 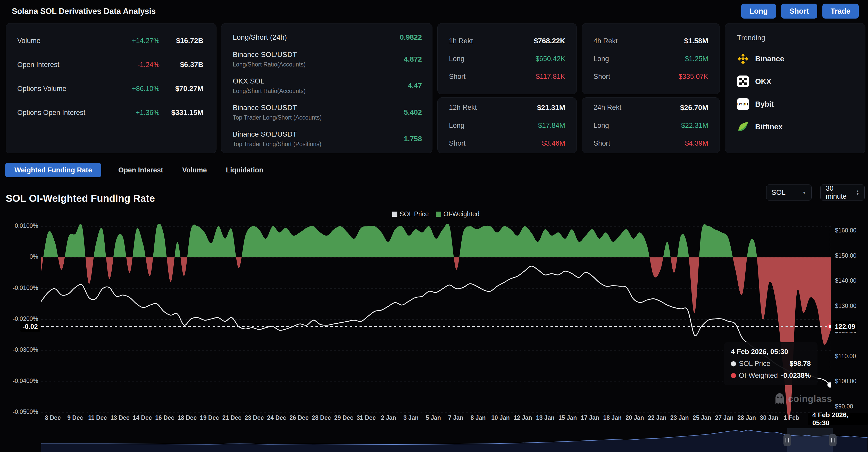 I want to click on x-axis-tick: 28 Dec, so click(x=321, y=418).